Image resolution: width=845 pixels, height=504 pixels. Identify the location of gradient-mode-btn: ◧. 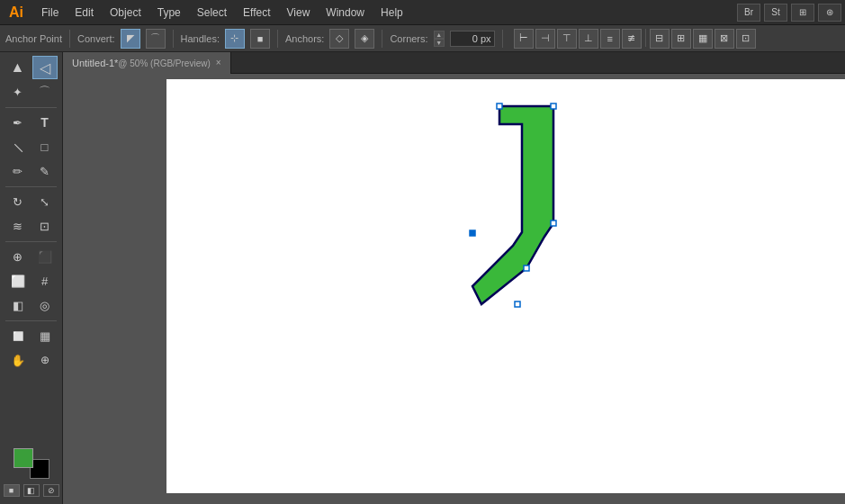
(31, 490).